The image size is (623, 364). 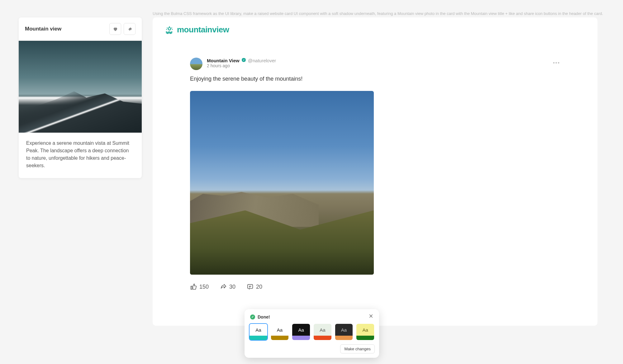 I want to click on card-actions, so click(x=122, y=29).